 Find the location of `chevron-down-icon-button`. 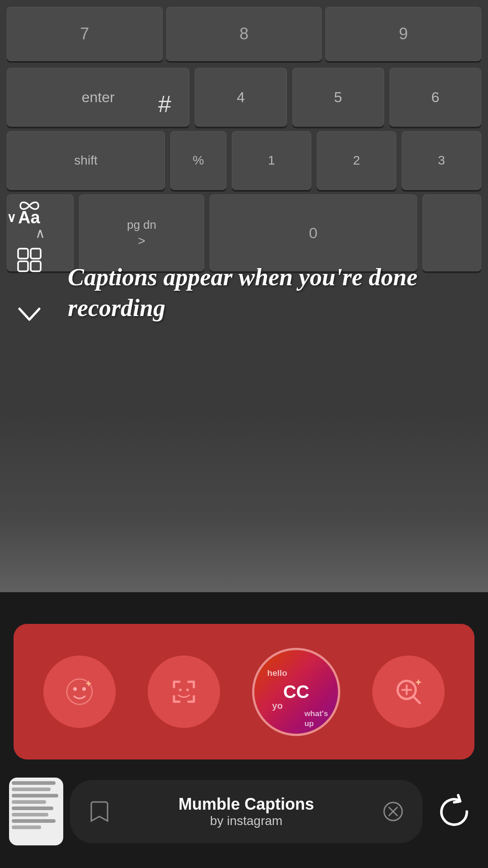

chevron-down-icon-button is located at coordinates (29, 314).